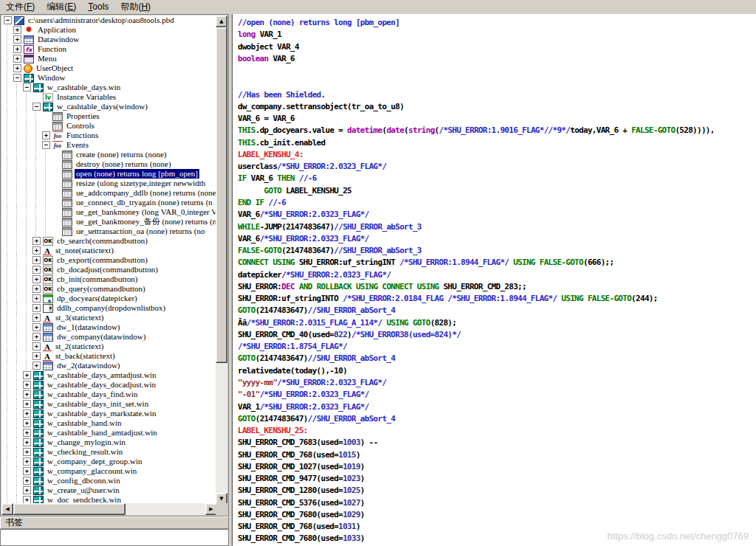 This screenshot has width=756, height=546. What do you see at coordinates (109, 356) in the screenshot?
I see `tree-item: +Ast_back(statictext)` at bounding box center [109, 356].